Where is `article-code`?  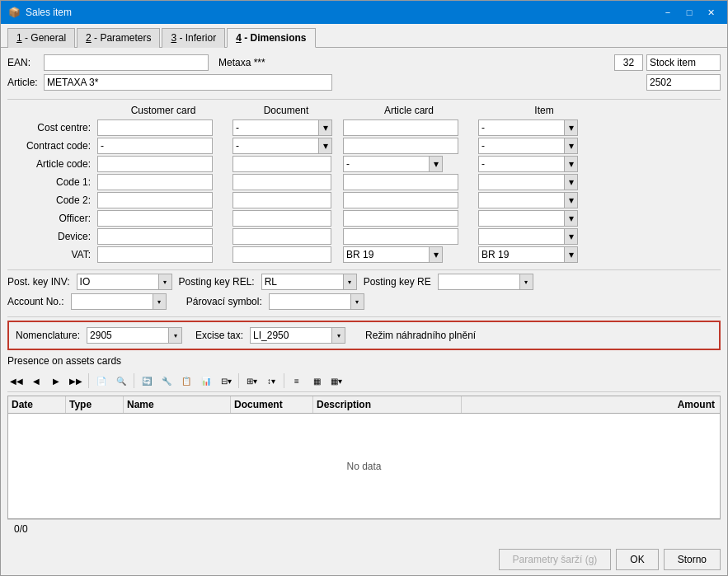
article-code is located at coordinates (683, 82).